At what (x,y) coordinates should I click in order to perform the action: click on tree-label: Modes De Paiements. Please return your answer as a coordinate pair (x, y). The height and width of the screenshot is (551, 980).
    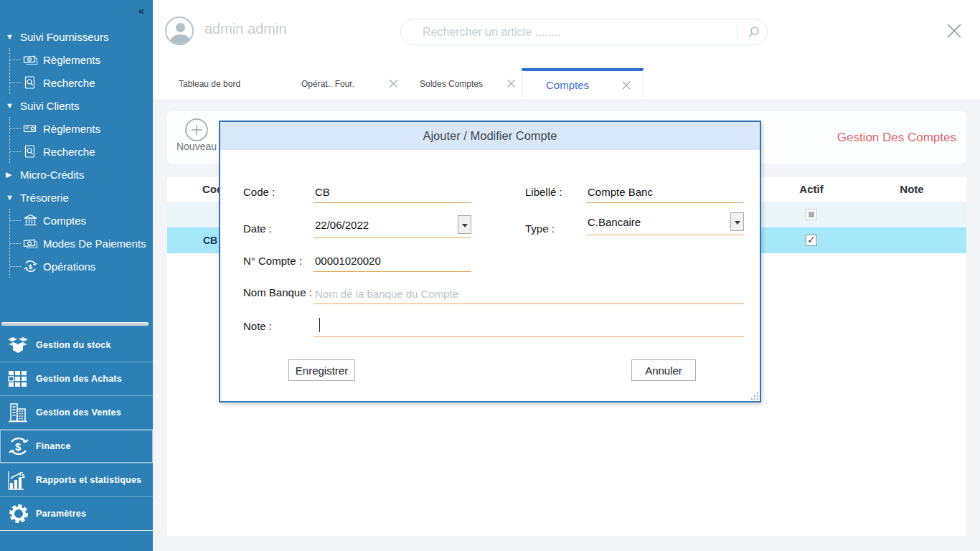
    Looking at the image, I should click on (95, 244).